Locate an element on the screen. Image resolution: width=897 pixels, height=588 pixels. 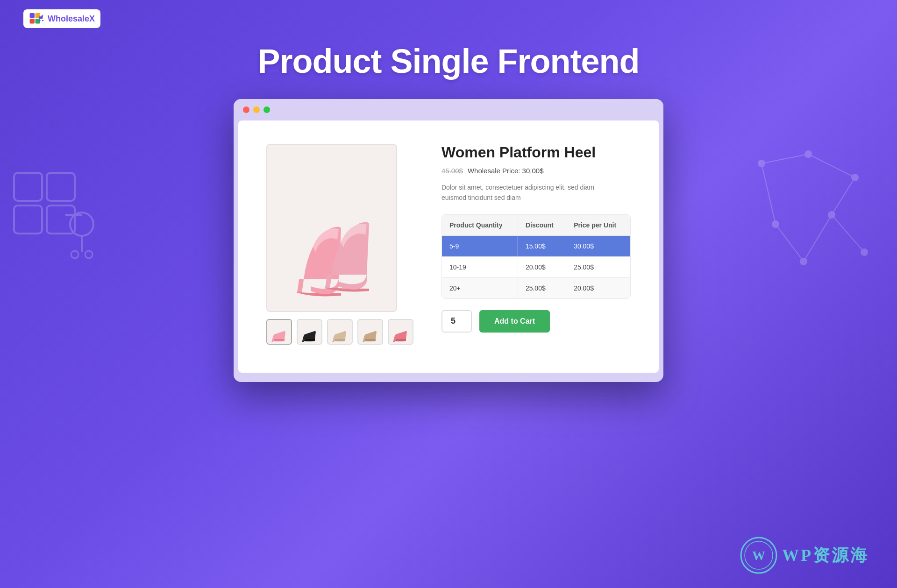
add-to-cart-button: Add to Cart is located at coordinates (515, 321).